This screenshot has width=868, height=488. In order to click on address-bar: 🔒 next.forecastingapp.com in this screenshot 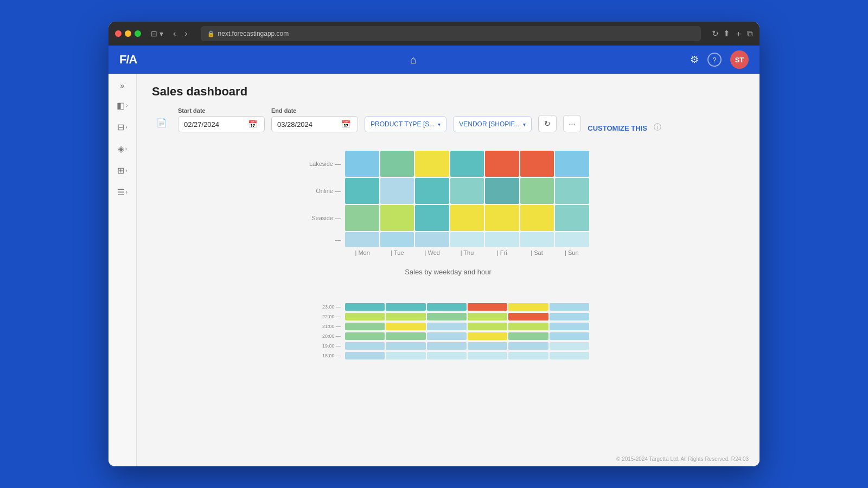, I will do `click(451, 34)`.